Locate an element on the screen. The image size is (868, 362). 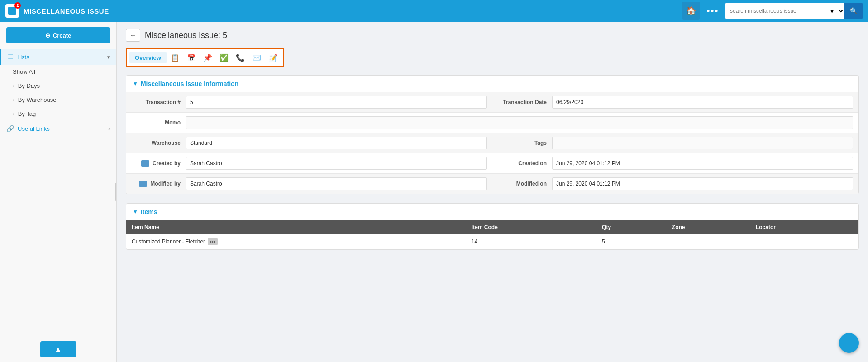
toolbar-notes-button: 📝 is located at coordinates (273, 57).